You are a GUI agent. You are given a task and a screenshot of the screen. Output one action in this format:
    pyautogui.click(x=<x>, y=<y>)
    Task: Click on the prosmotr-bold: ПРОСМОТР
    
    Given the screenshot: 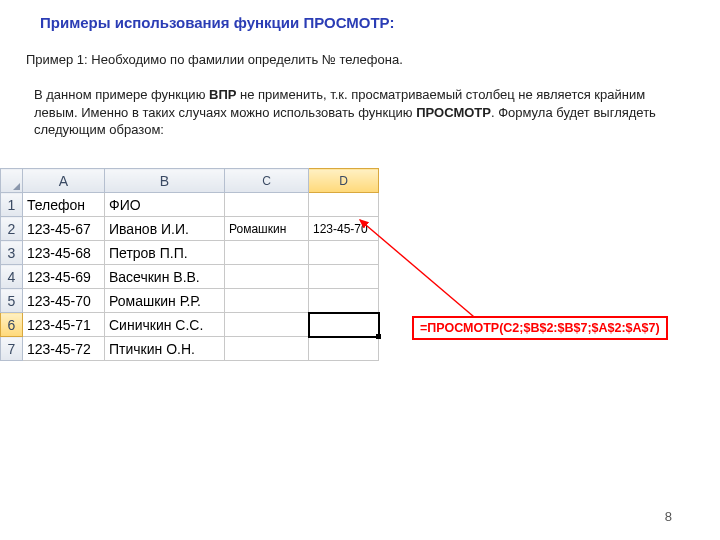 What is the action you would take?
    pyautogui.click(x=454, y=112)
    